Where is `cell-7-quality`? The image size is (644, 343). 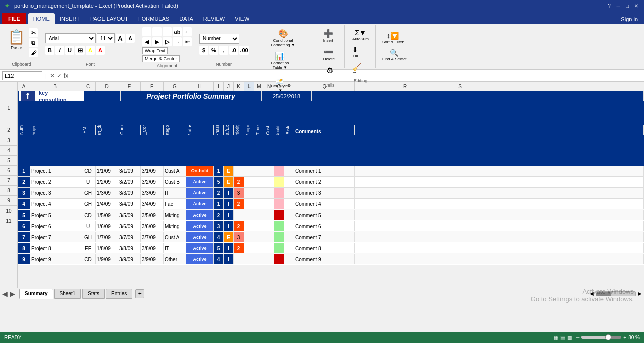 cell-7-quality is located at coordinates (279, 237).